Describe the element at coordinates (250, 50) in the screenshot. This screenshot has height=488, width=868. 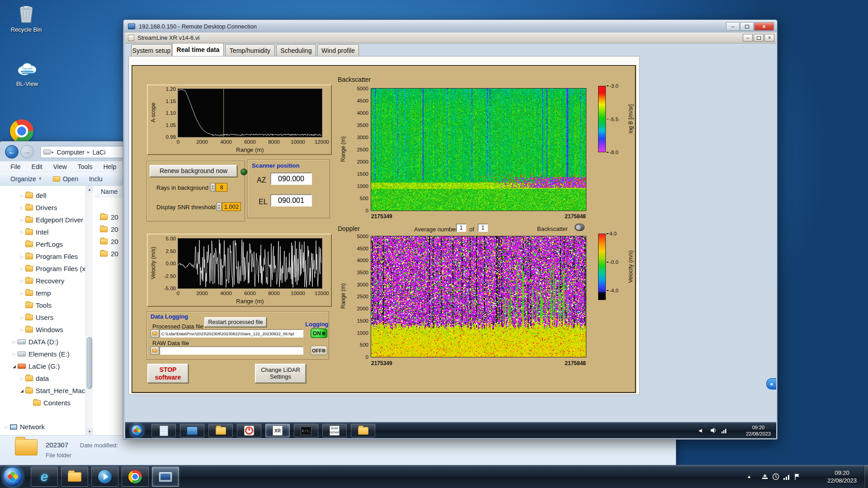
I see `tab-temp-humidity: Temp/humidity` at that location.